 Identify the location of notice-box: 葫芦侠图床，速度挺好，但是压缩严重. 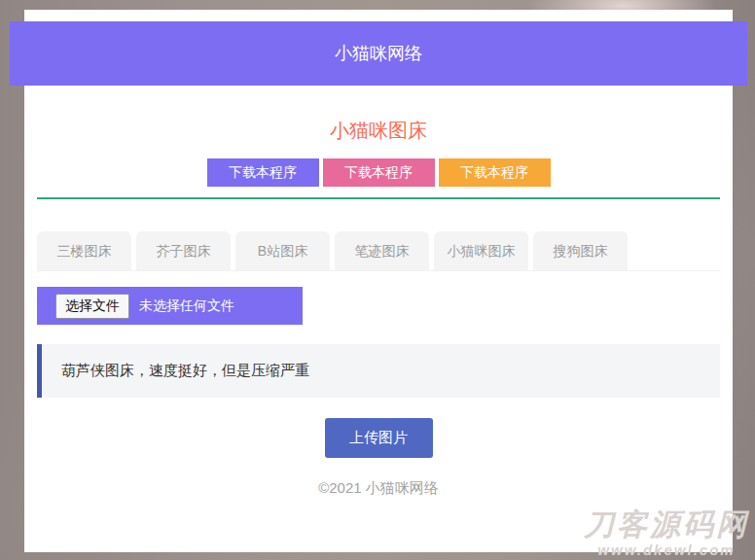
(378, 371).